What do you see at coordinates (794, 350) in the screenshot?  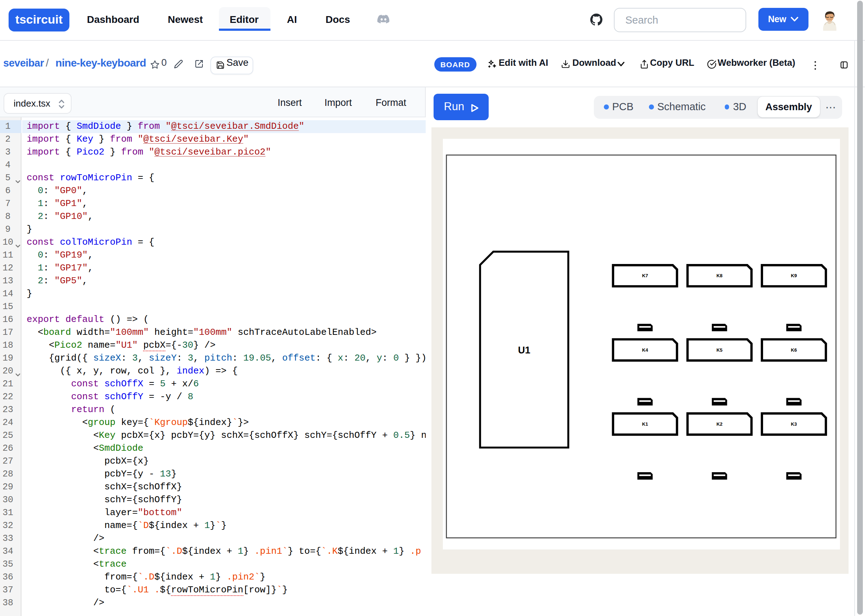 I see `svg-text: K6` at bounding box center [794, 350].